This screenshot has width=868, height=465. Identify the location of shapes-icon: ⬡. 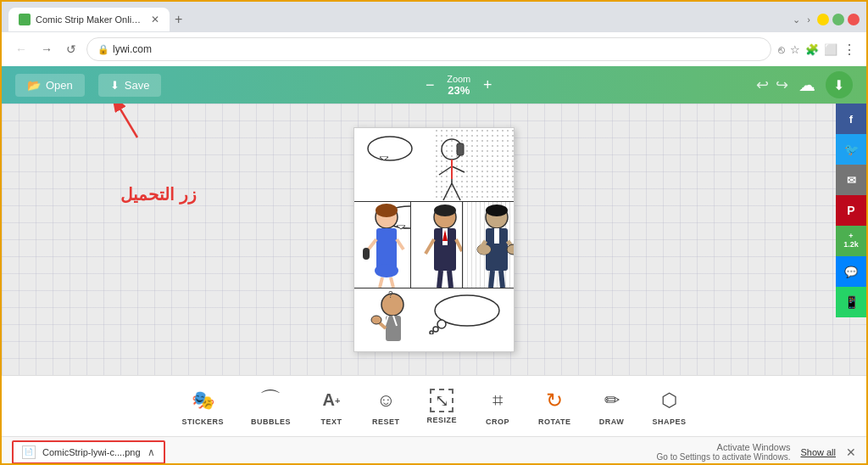
(670, 401).